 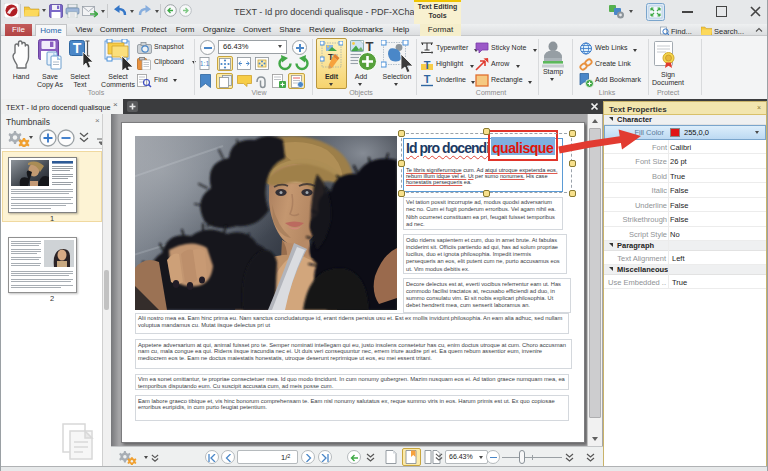 I want to click on svg-text: 1:1, so click(x=205, y=64).